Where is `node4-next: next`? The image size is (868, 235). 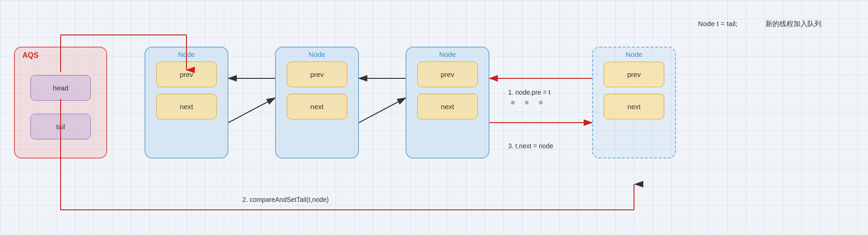 node4-next: next is located at coordinates (634, 106).